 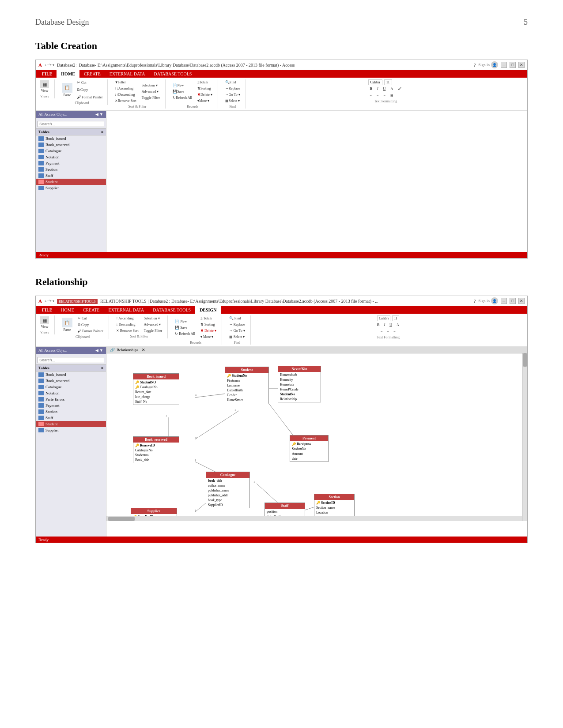 I want to click on copy-button-2: ⧉Copy, so click(x=91, y=325).